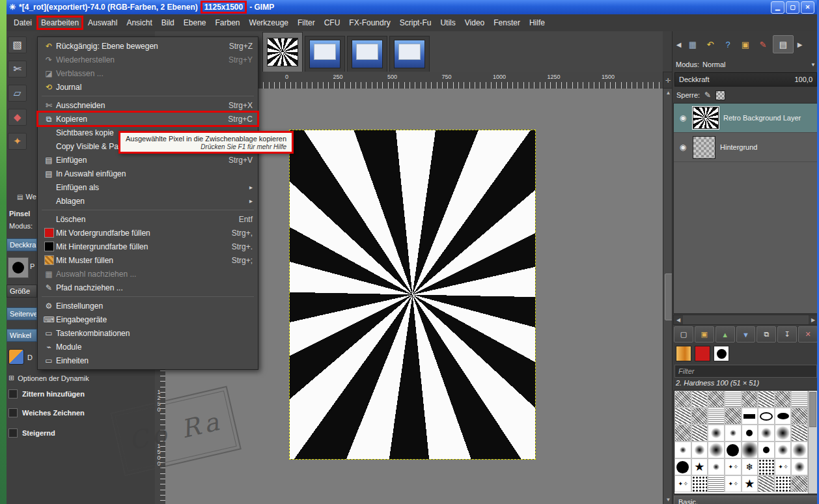  I want to click on dock-tab-tool-options: ▤ We, so click(27, 197).